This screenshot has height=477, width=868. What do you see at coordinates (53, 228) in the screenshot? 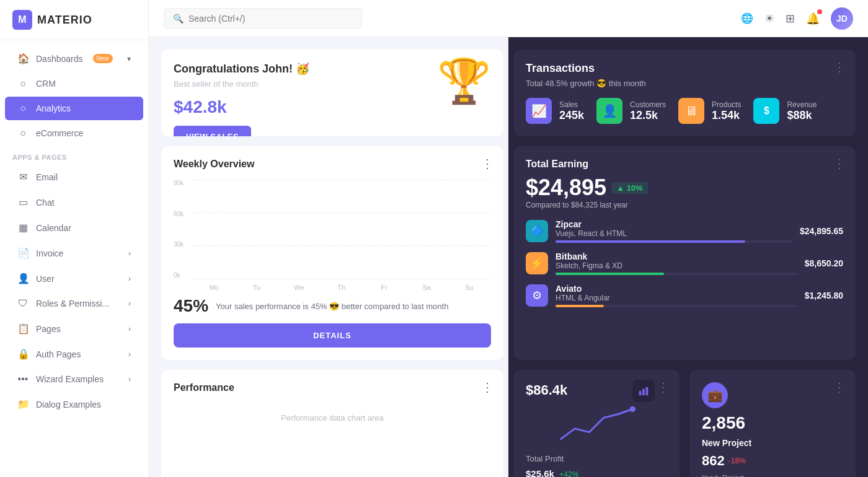
I see `sidebar-item-label: Calendar` at bounding box center [53, 228].